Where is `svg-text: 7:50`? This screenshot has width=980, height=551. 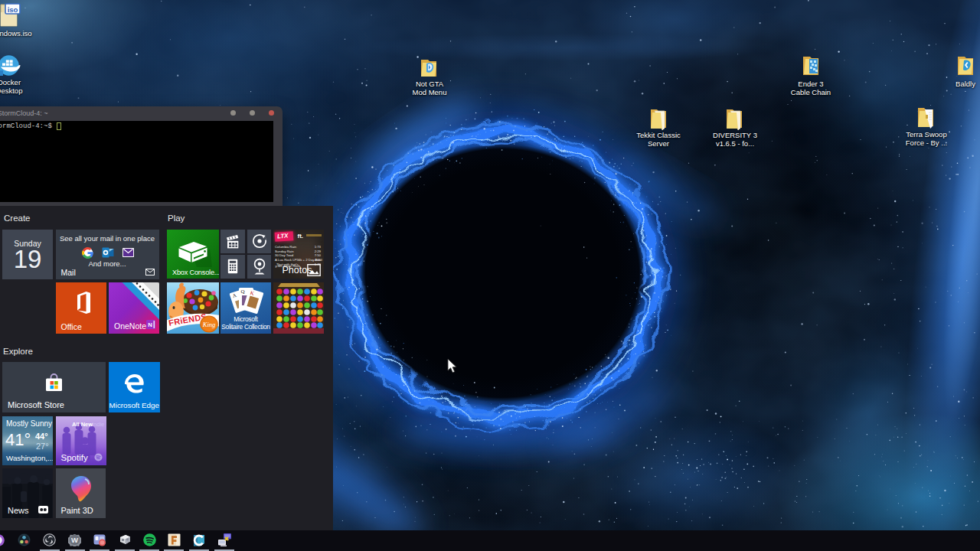 svg-text: 7:50 is located at coordinates (317, 256).